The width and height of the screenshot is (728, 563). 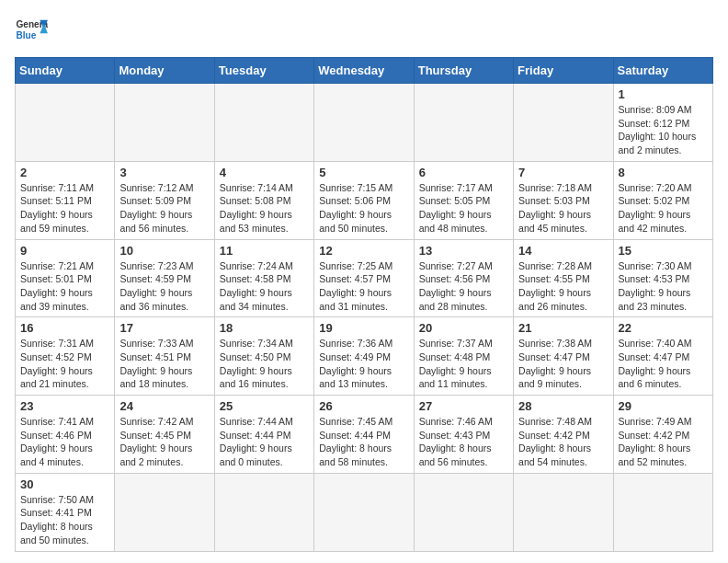 I want to click on day-info: Sunrise: 7:49 AM Sunset: 4:42 PM Dayligh…, so click(x=664, y=442).